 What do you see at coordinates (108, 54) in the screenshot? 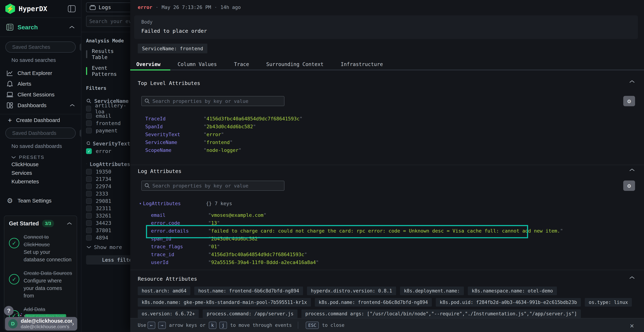
I see `mode-results-table: Results Table` at bounding box center [108, 54].